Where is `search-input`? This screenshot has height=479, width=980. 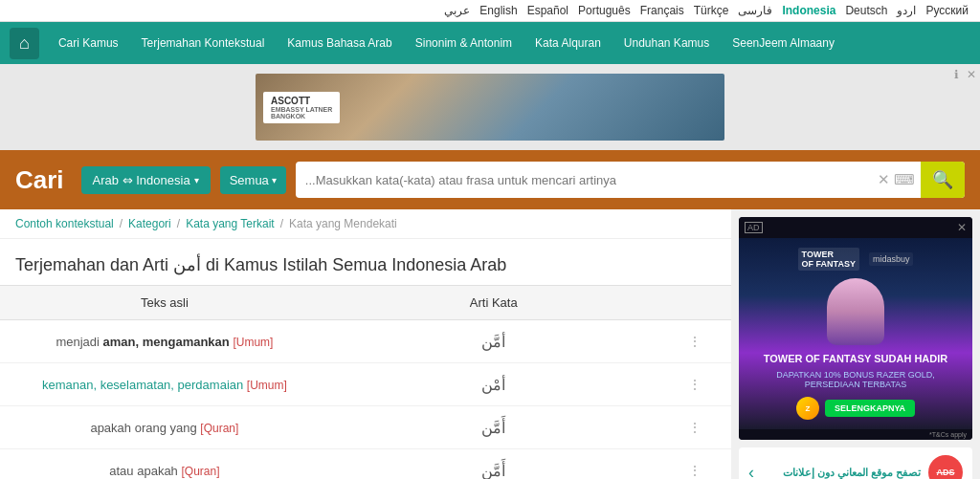
search-input is located at coordinates (584, 180).